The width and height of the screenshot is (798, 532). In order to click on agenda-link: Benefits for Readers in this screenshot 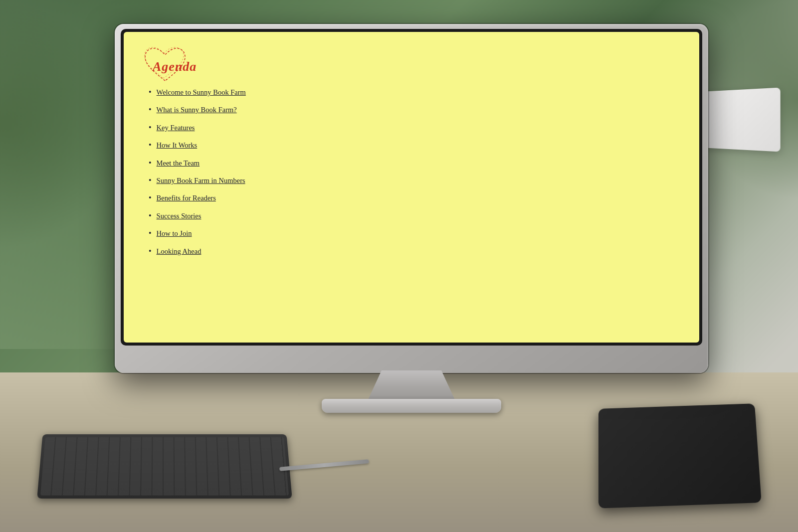, I will do `click(187, 198)`.